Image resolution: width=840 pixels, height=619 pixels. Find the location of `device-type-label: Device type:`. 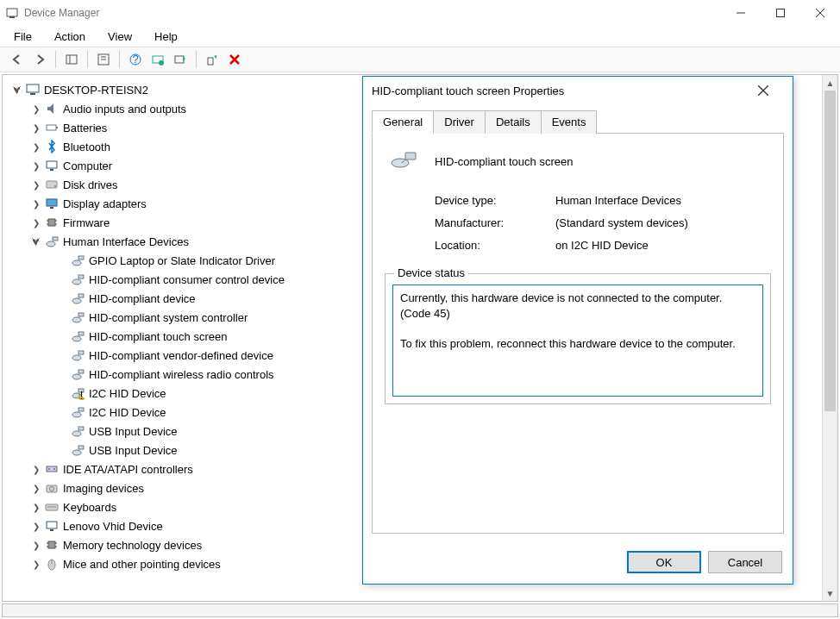

device-type-label: Device type: is located at coordinates (495, 200).